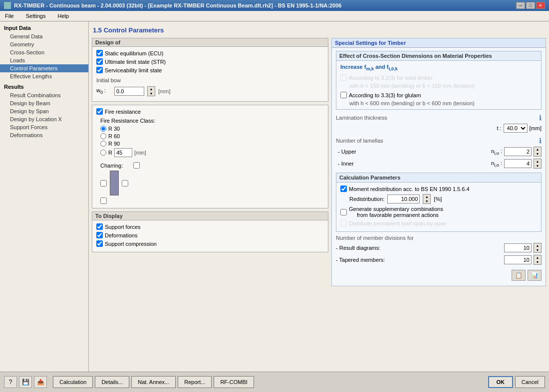 The width and height of the screenshot is (549, 392). I want to click on sidebar-item-effective-lengths: Effective Lengths, so click(44, 76).